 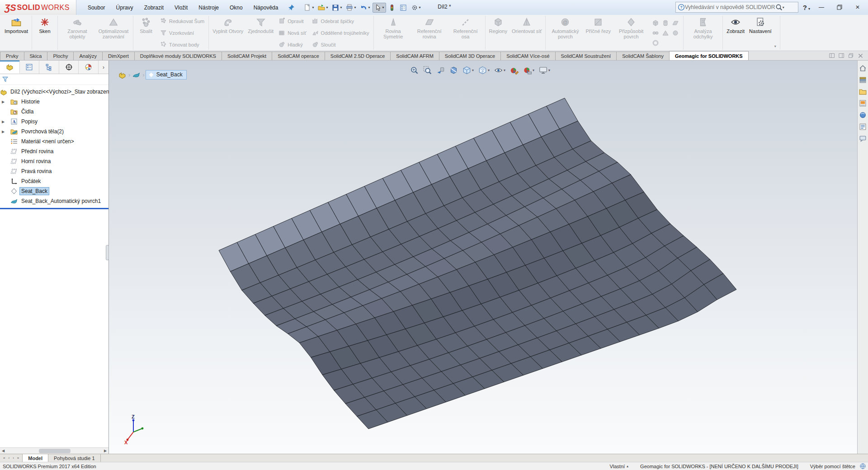 I want to click on breadcrumb-part, so click(x=122, y=75).